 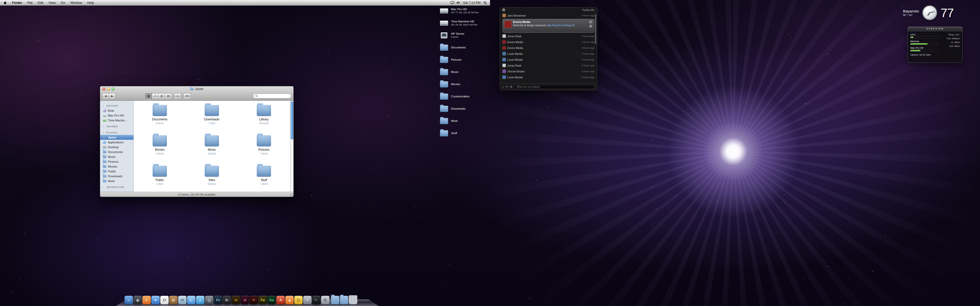 What do you see at coordinates (274, 96) in the screenshot?
I see `search-input` at bounding box center [274, 96].